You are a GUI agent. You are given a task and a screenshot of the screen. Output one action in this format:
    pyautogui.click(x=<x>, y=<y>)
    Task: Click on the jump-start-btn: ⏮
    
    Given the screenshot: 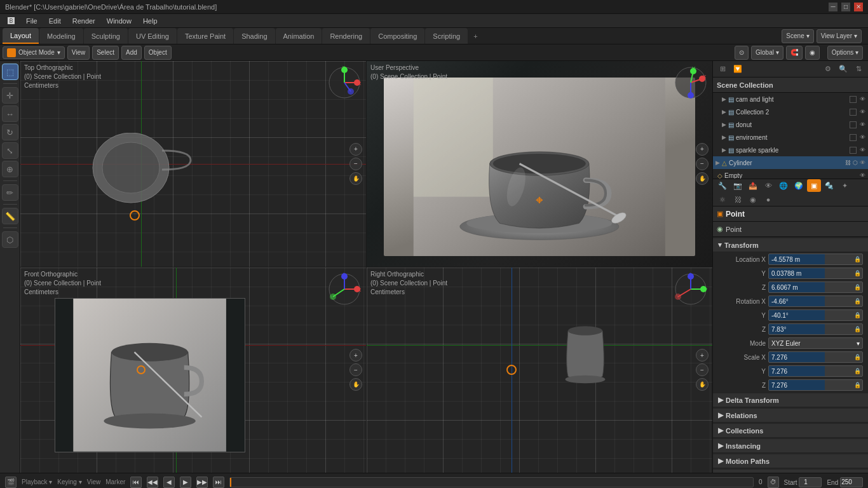 What is the action you would take?
    pyautogui.click(x=136, y=482)
    